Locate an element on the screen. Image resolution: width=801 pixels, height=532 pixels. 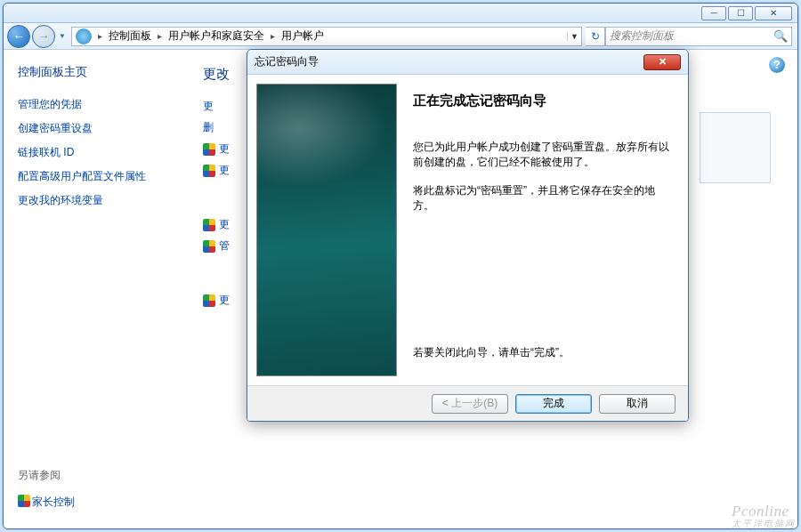
wizard-back-button: < 上一步(B) is located at coordinates (470, 404).